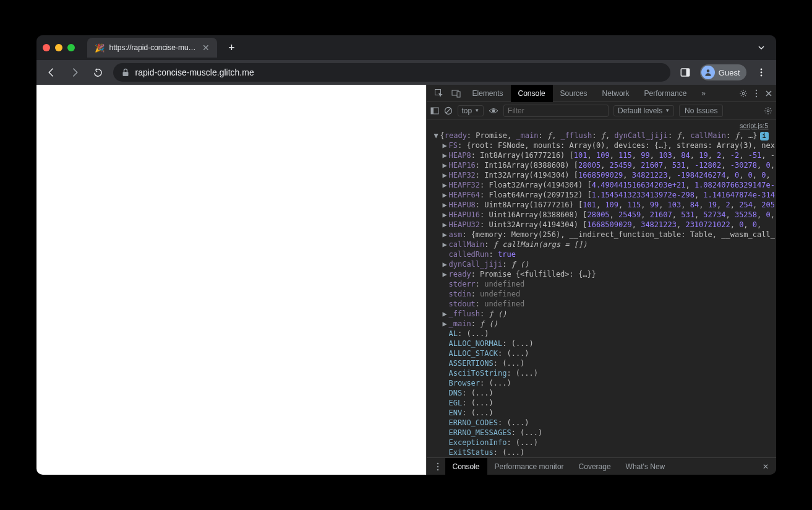 The height and width of the screenshot is (510, 812). Describe the element at coordinates (601, 363) in the screenshot. I see `console-property-row: ASSERTIONS: (...)` at that location.